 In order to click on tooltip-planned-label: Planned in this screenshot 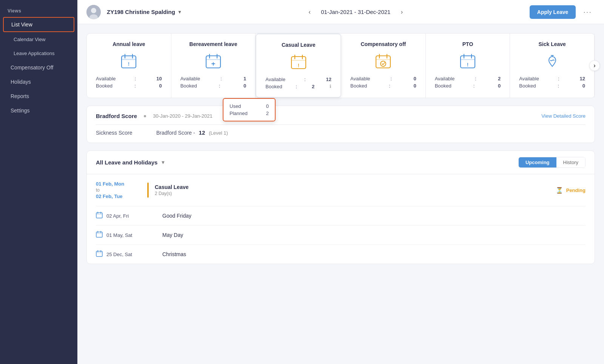, I will do `click(239, 113)`.